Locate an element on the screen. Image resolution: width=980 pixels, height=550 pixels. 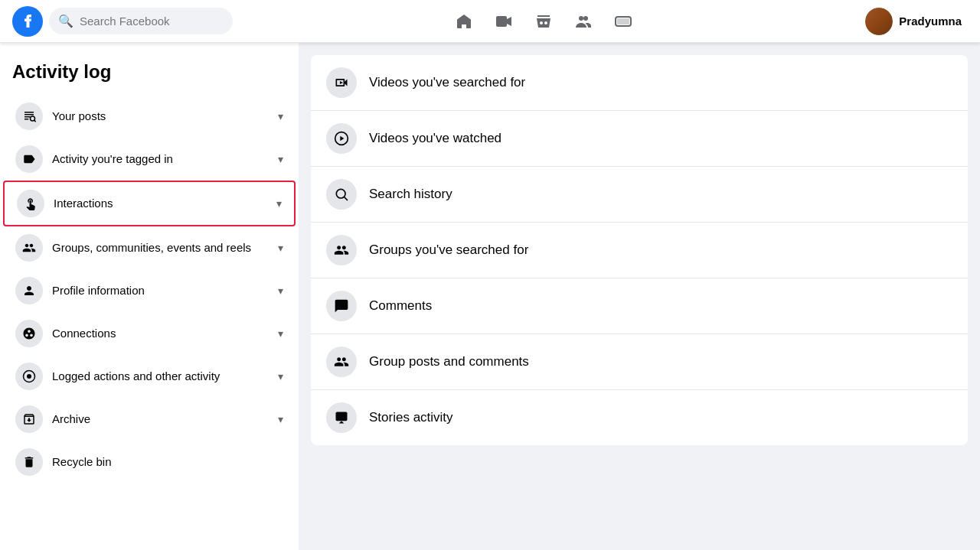
comments-icon is located at coordinates (341, 306).